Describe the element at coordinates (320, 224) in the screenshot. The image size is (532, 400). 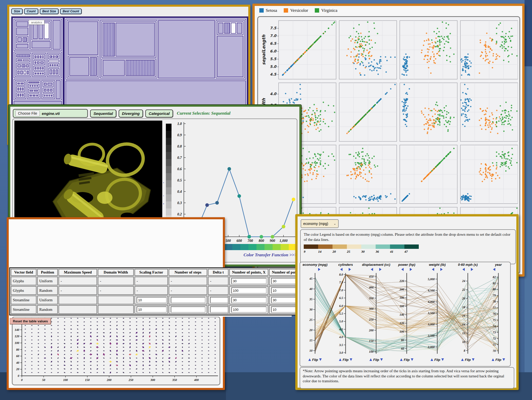
I see `attribute-select: economy (mpg) ⌄` at that location.